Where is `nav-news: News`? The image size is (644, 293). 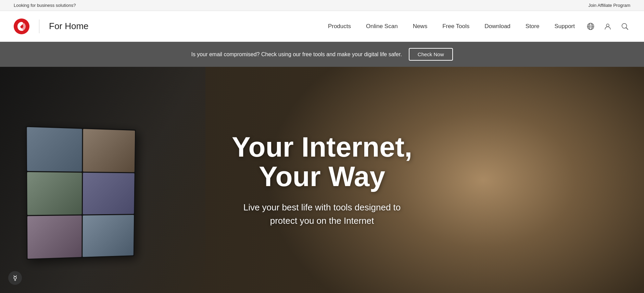 nav-news: News is located at coordinates (420, 26).